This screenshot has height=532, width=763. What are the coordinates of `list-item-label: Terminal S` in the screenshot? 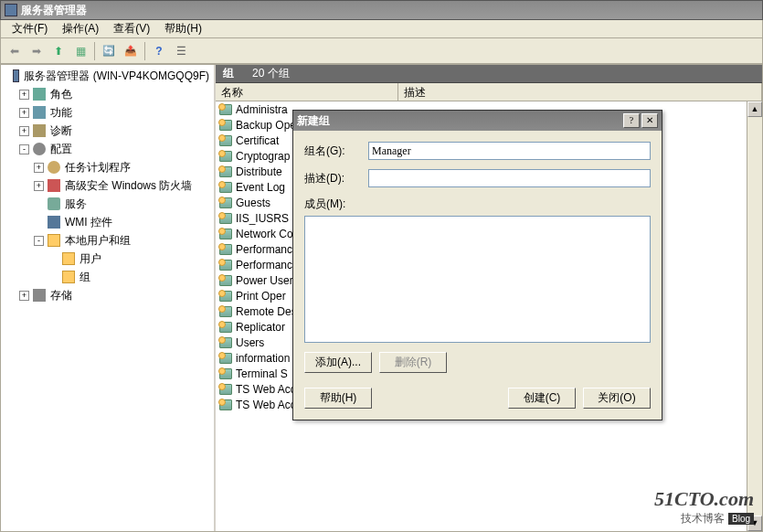 It's located at (261, 374).